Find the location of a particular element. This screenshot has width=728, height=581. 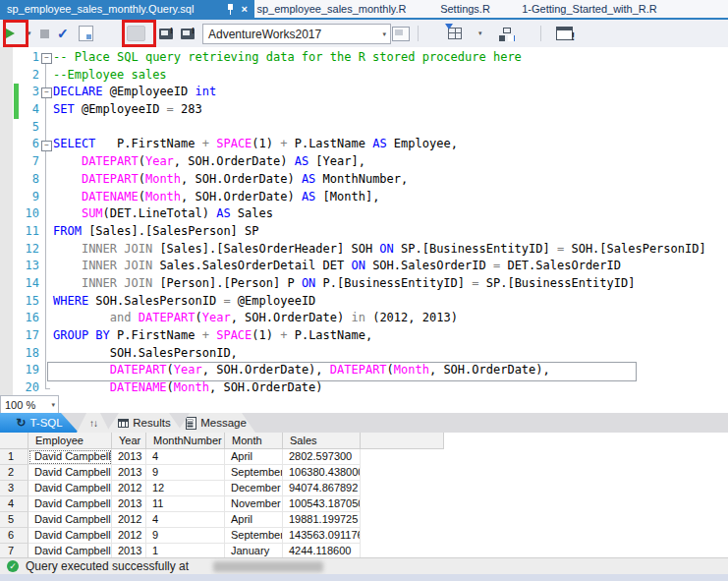

execution-plan-button is located at coordinates (507, 33).